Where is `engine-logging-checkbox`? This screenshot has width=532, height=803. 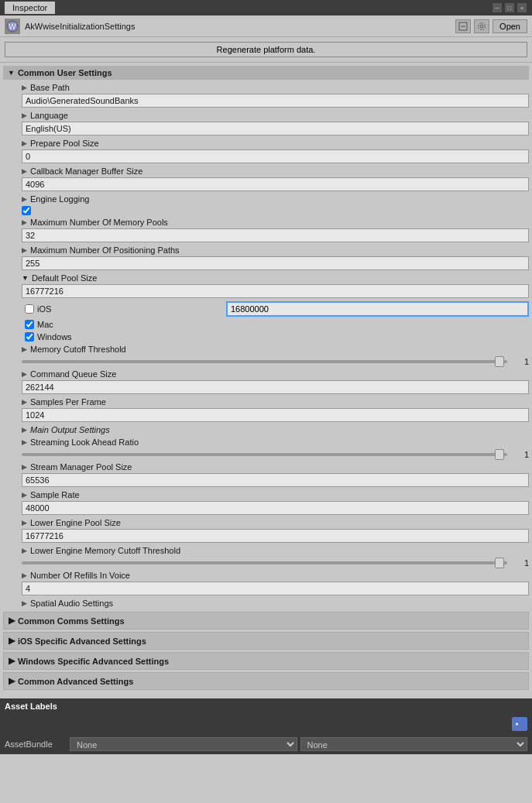 engine-logging-checkbox is located at coordinates (26, 211).